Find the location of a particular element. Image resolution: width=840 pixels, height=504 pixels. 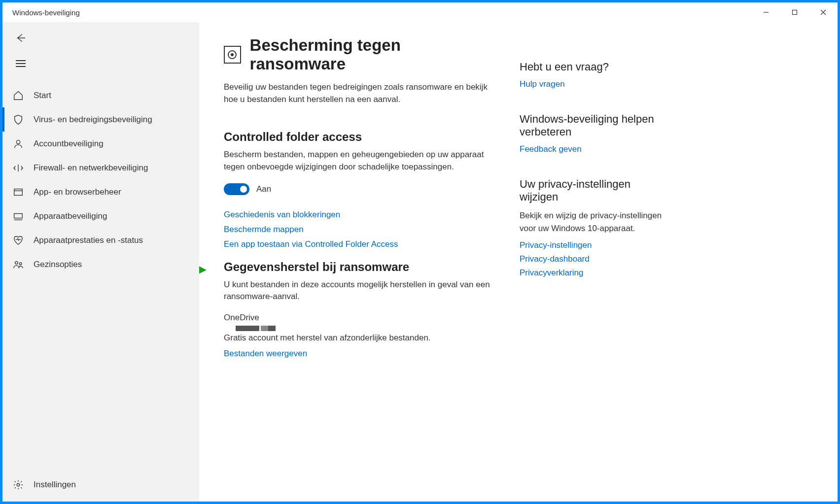

recovery-heading: Gegevensherstel bij ransomware is located at coordinates (357, 267).